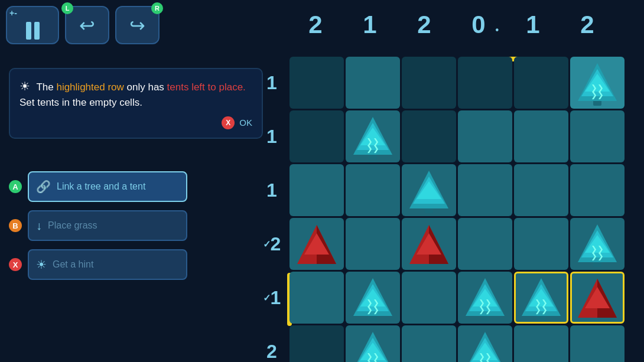 The image size is (644, 362). What do you see at coordinates (228, 123) in the screenshot?
I see `ok-x-button: X` at bounding box center [228, 123].